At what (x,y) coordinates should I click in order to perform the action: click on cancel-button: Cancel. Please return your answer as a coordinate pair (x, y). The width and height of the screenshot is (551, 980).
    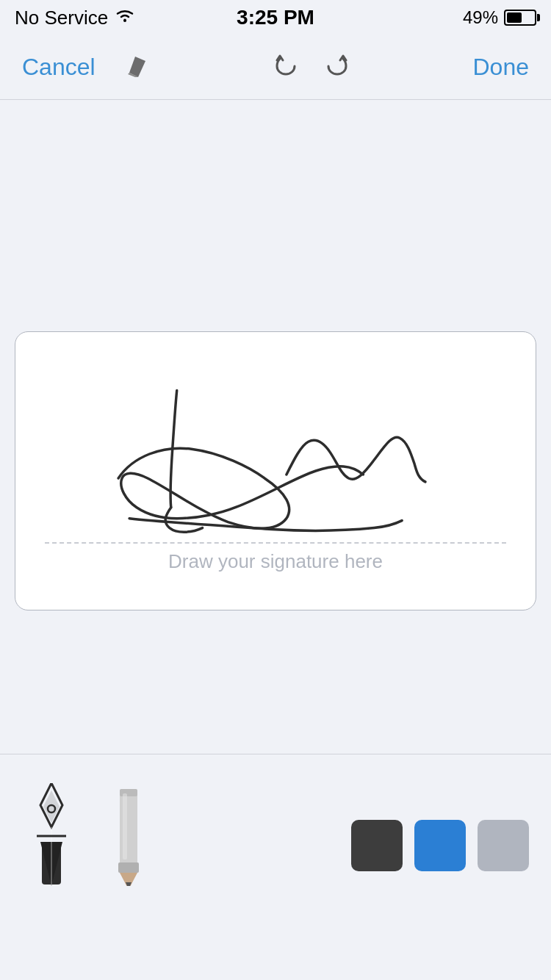
    Looking at the image, I should click on (59, 68).